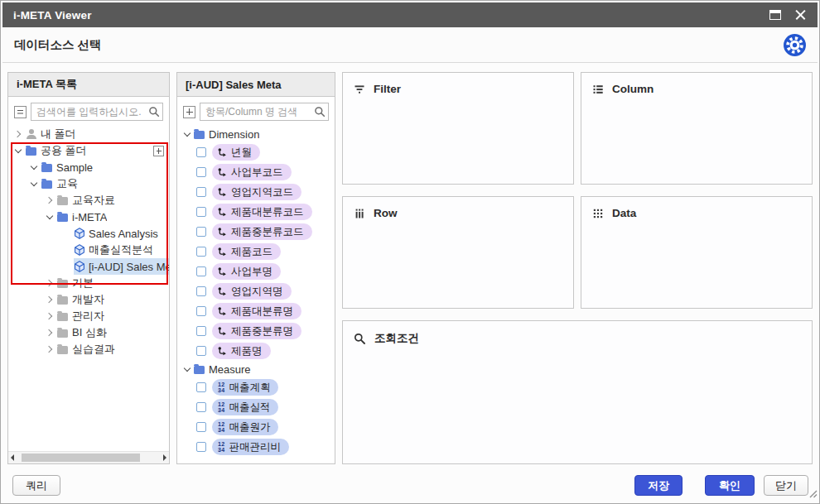  Describe the element at coordinates (20, 113) in the screenshot. I see `collapse-all-icon` at that location.